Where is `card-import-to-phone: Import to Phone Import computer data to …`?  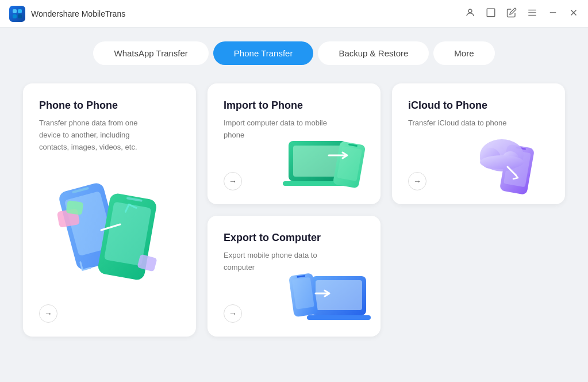
card-import-to-phone: Import to Phone Import computer data to … is located at coordinates (294, 144).